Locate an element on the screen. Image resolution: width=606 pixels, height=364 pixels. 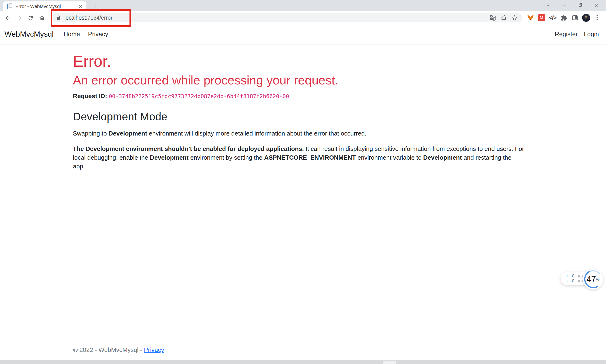
side-panel-icon is located at coordinates (575, 18).